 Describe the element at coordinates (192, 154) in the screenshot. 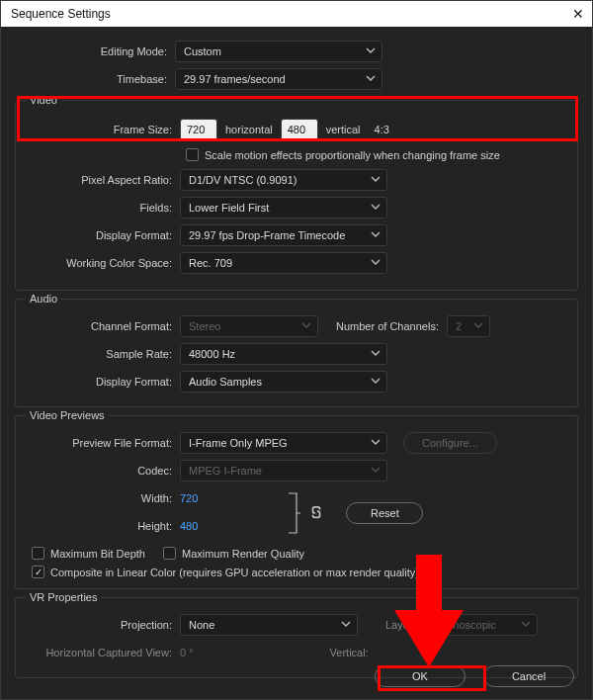

I see `scale-motion-checkbox` at that location.